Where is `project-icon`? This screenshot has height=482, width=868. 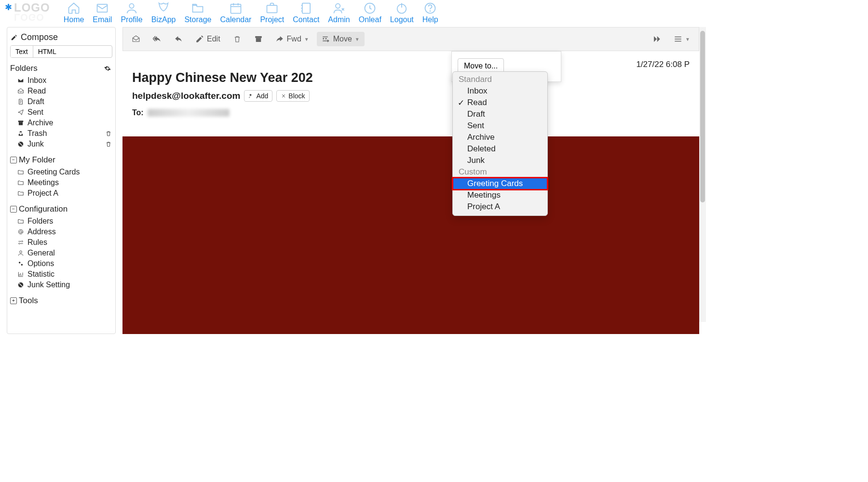 project-icon is located at coordinates (272, 8).